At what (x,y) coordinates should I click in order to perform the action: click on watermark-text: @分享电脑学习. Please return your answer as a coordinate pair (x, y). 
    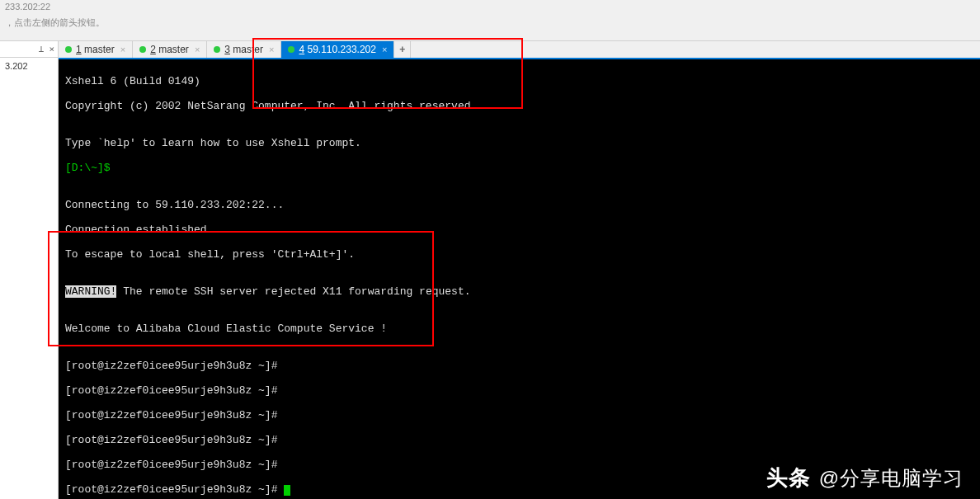
    Looking at the image, I should click on (891, 478).